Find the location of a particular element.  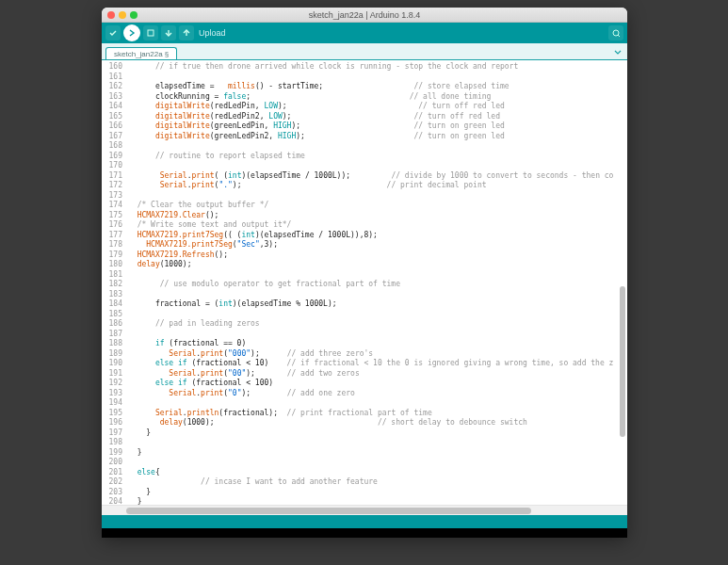

tab-menu-button is located at coordinates (618, 53).